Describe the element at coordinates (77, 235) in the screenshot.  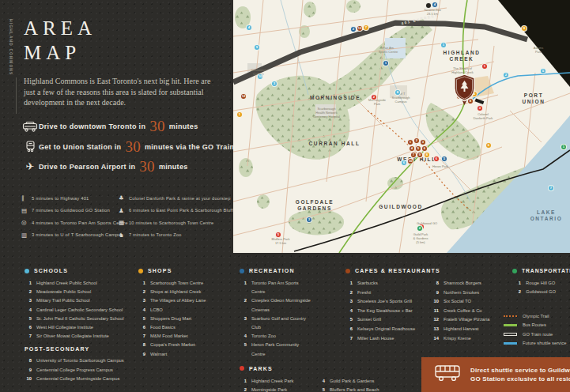
I see `fact-text: 3 minutes to U of T Scarborough Campus` at that location.